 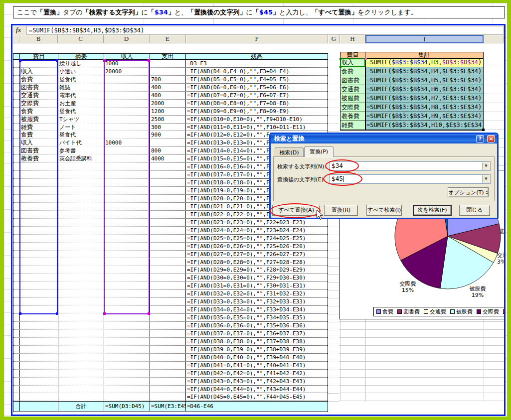 I want to click on close-icon: ×, so click(x=491, y=139).